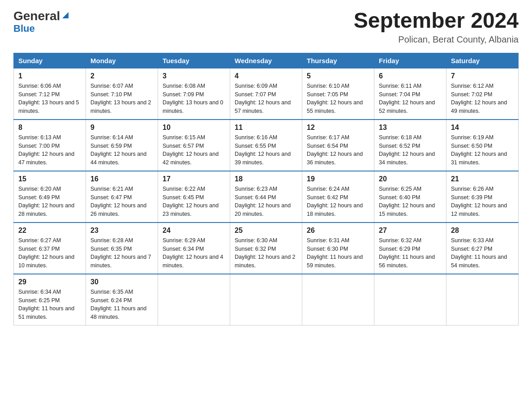  I want to click on day-info: Sunrise: 6:11 AMSunset: 7:04 PMDaylight:…, so click(410, 98).